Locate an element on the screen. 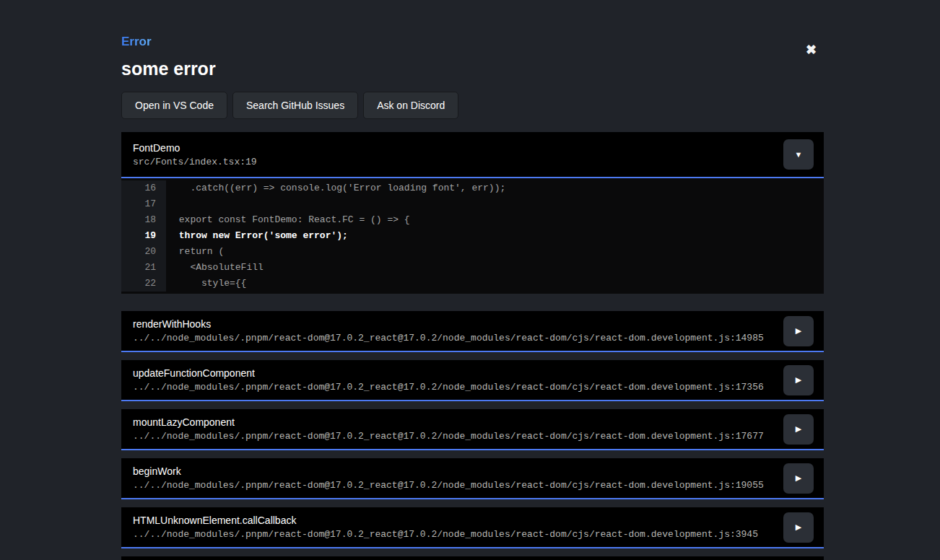 This screenshot has width=940, height=560. frame-function-name: FontDemo is located at coordinates (453, 149).